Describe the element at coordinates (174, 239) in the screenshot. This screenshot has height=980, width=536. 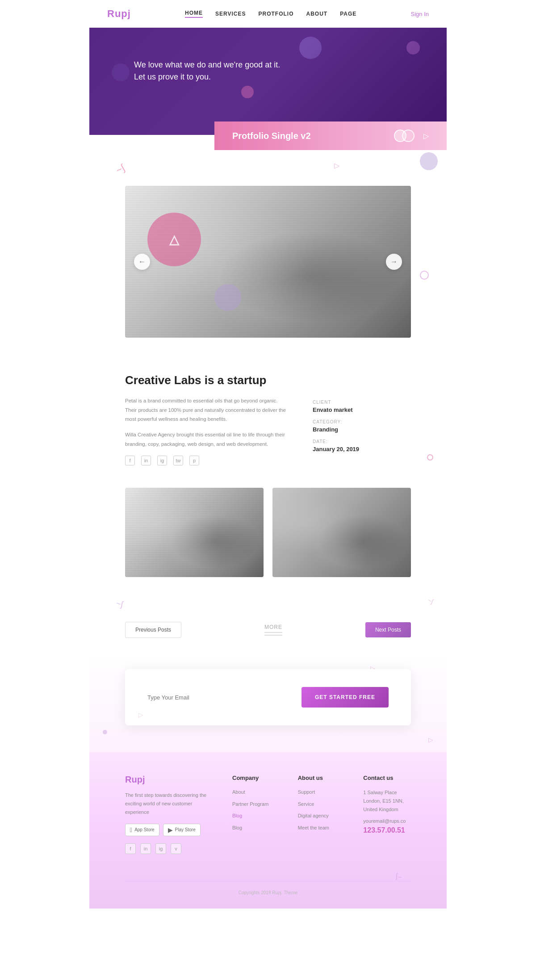
I see `slider-pink-circle: △` at that location.